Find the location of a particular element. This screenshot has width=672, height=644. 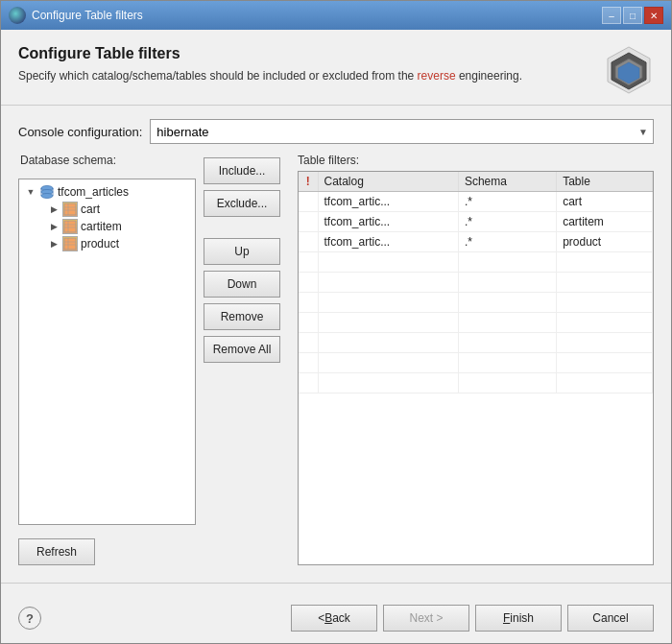

col-header-catalog: Catalog is located at coordinates (388, 182).